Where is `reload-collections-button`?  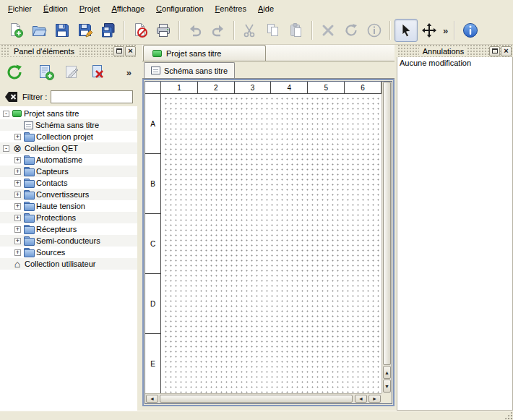
reload-collections-button is located at coordinates (14, 72).